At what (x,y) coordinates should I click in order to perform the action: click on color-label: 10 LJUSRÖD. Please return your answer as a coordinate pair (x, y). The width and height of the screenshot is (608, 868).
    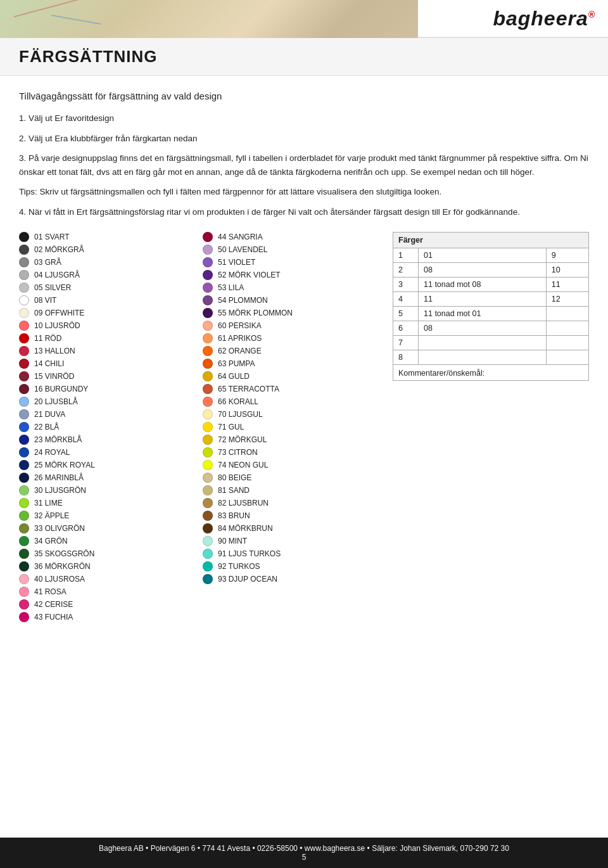
    Looking at the image, I should click on (57, 326).